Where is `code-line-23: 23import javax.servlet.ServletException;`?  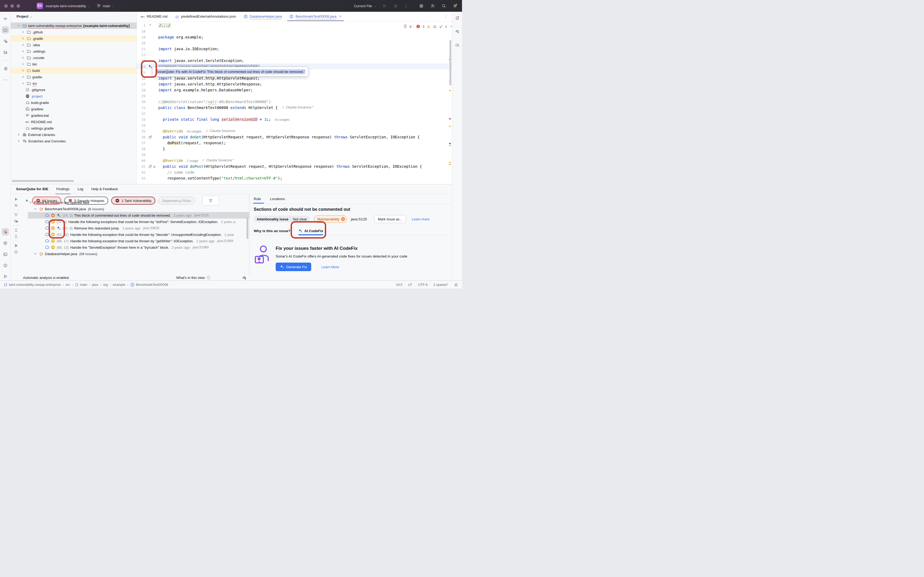 code-line-23: 23import javax.servlet.ServletException; is located at coordinates (294, 61).